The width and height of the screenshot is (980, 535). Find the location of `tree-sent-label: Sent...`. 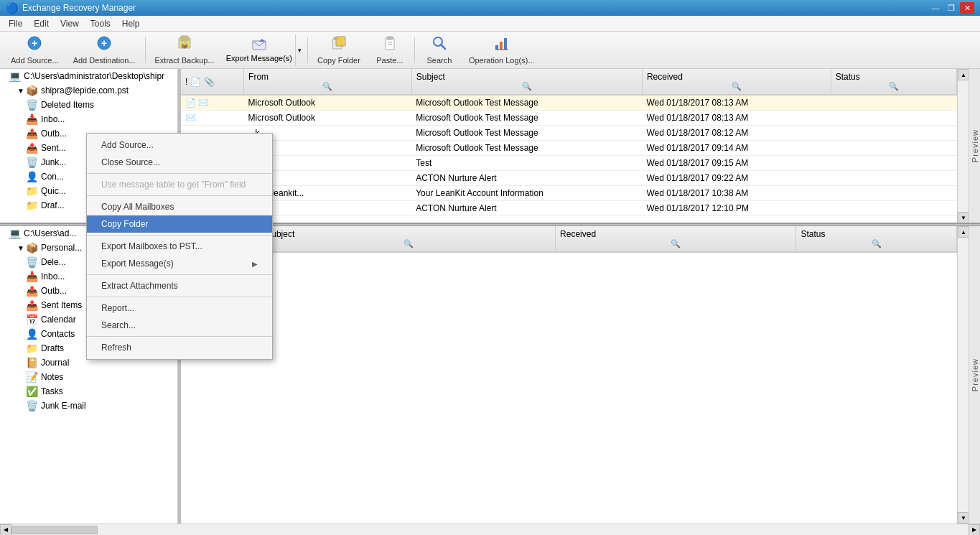

tree-sent-label: Sent... is located at coordinates (53, 148).